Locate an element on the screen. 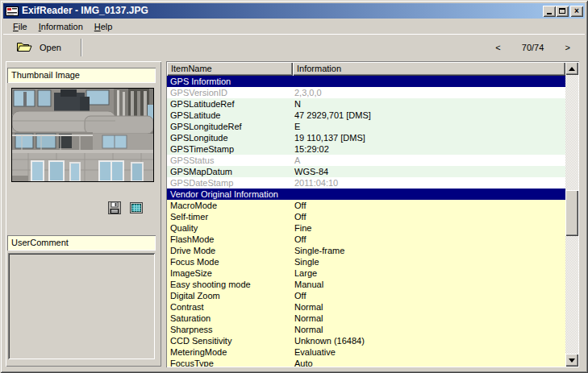  item-name: Focus Mode is located at coordinates (230, 262).